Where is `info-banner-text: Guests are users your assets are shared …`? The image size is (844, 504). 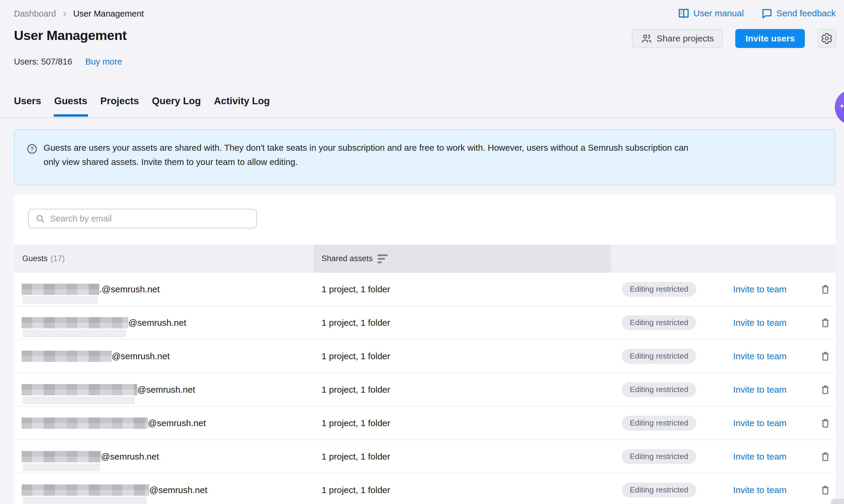 info-banner-text: Guests are users your assets are shared … is located at coordinates (368, 155).